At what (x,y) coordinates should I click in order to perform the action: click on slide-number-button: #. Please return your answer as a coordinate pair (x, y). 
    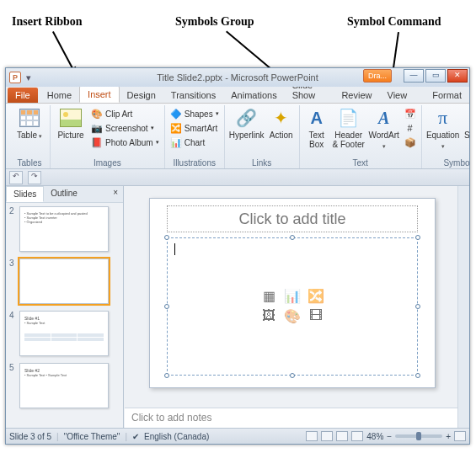
    Looking at the image, I should click on (410, 128).